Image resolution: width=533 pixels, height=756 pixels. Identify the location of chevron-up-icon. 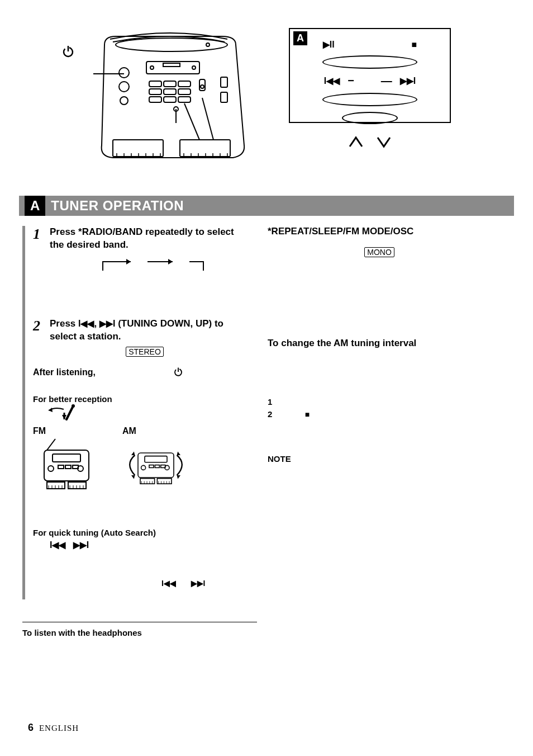
(356, 142).